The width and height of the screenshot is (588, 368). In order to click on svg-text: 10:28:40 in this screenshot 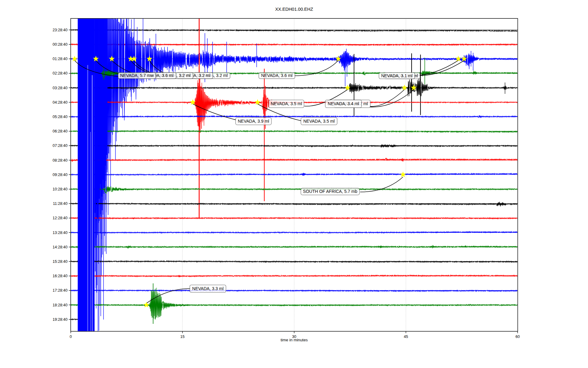, I will do `click(60, 189)`.